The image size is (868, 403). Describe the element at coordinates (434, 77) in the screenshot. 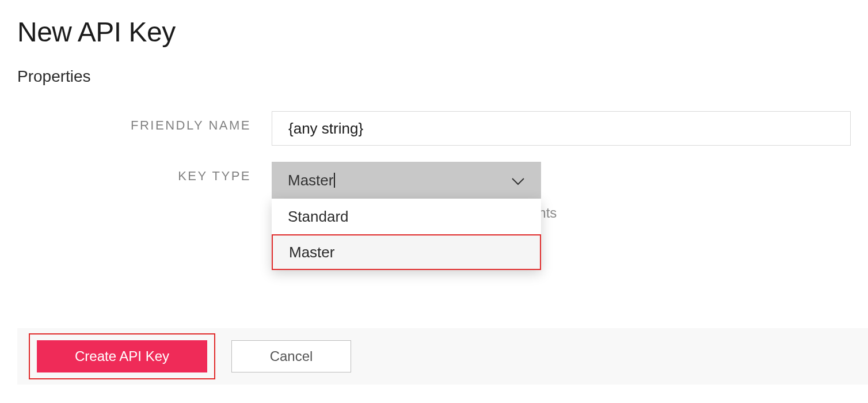

I see `section-title: Properties` at that location.